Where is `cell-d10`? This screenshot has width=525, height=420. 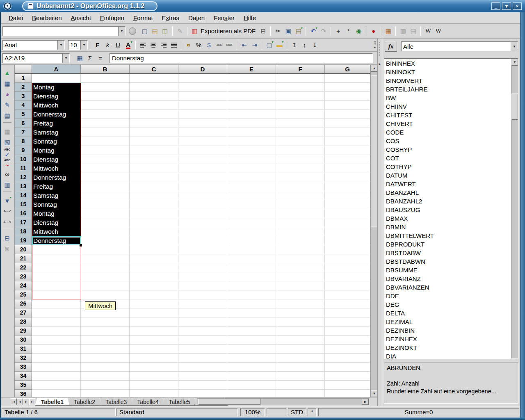
cell-d10 is located at coordinates (203, 160).